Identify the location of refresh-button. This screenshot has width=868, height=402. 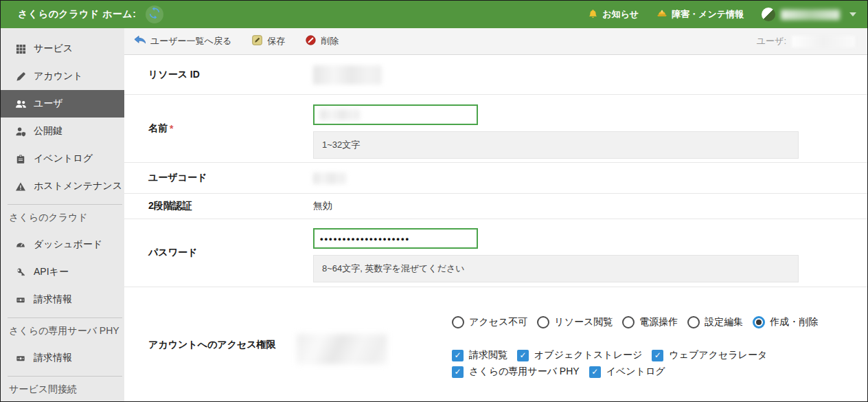
(155, 14).